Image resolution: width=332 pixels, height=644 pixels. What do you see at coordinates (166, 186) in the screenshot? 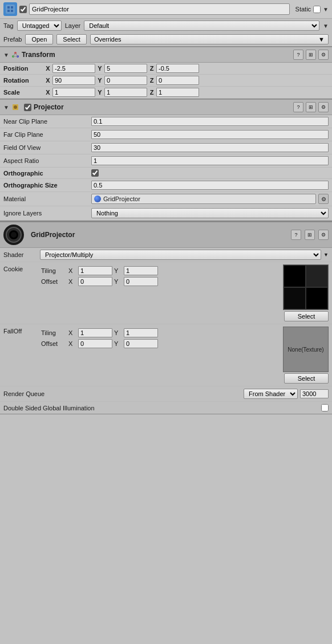
I see `ortho-size-row: Orthographic Size` at bounding box center [166, 186].